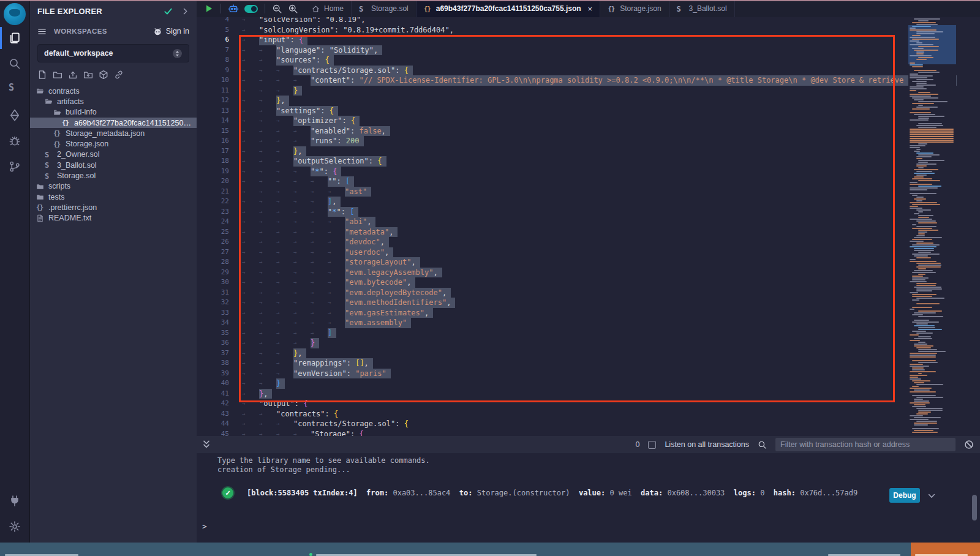 The width and height of the screenshot is (980, 556). Describe the element at coordinates (762, 445) in the screenshot. I see `search-icon` at that location.